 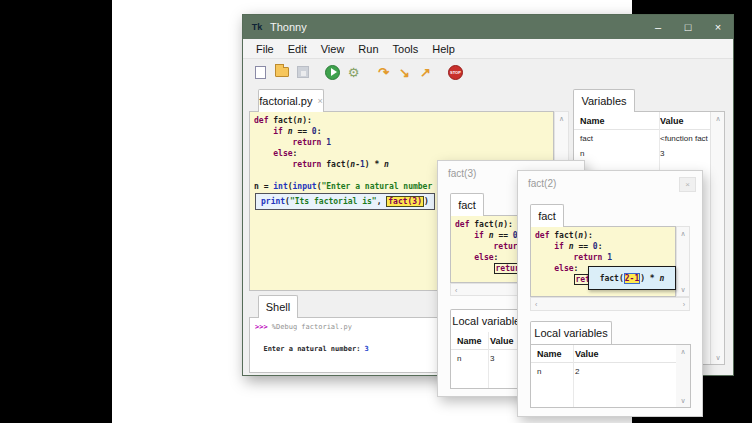 I want to click on debug-button: ⚙, so click(x=354, y=72).